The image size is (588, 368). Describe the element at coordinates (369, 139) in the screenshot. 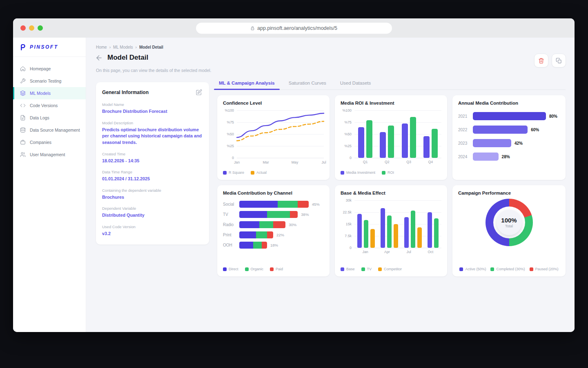

I see `bar-roi` at that location.